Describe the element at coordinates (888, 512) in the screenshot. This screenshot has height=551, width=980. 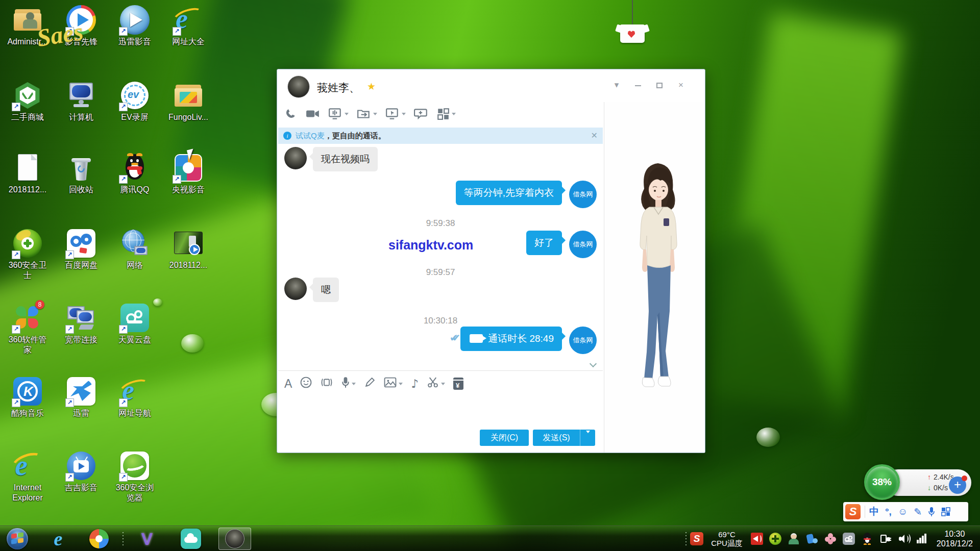
I see `ime-punctuation: °,` at that location.